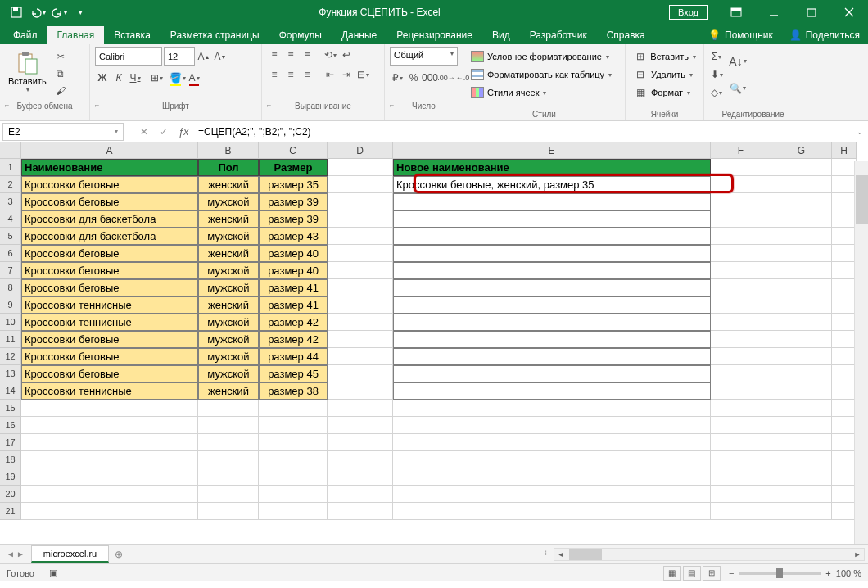  Describe the element at coordinates (844, 373) in the screenshot. I see `cell-H13` at that location.